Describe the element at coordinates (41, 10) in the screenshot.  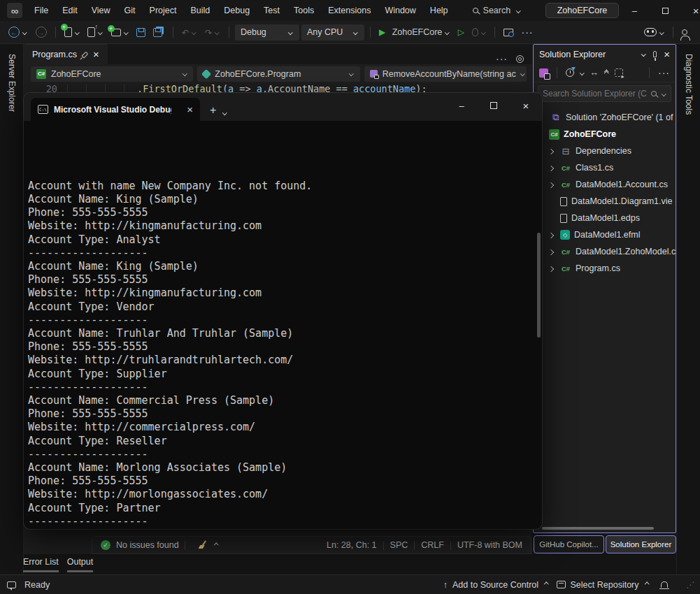
I see `menu-item: File` at that location.